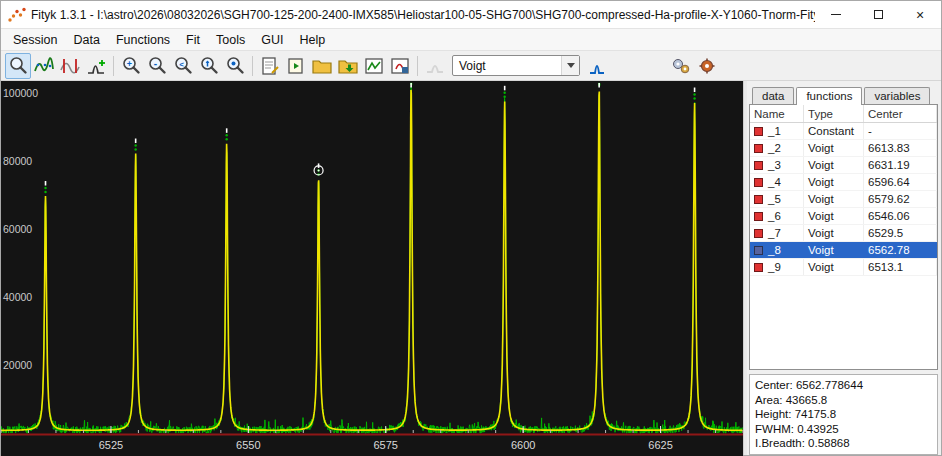 This screenshot has width=942, height=456. Describe the element at coordinates (900, 182) in the screenshot. I see `function-center: 6596.64` at that location.